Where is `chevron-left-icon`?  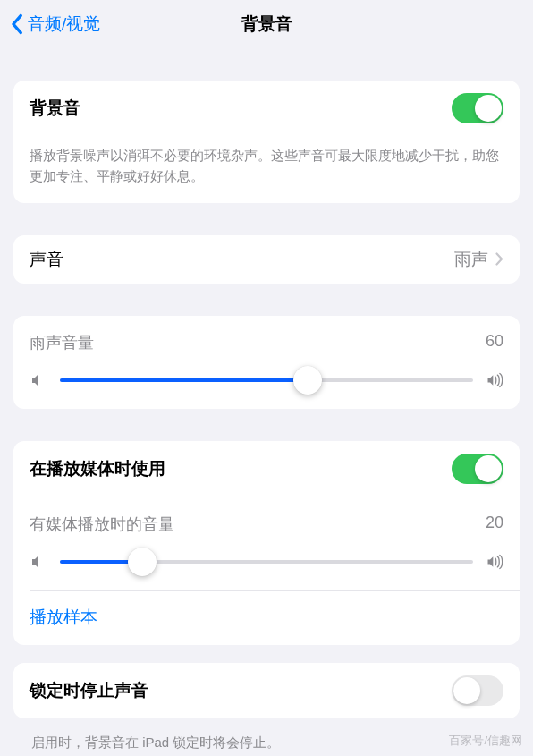
chevron-left-icon is located at coordinates (16, 24).